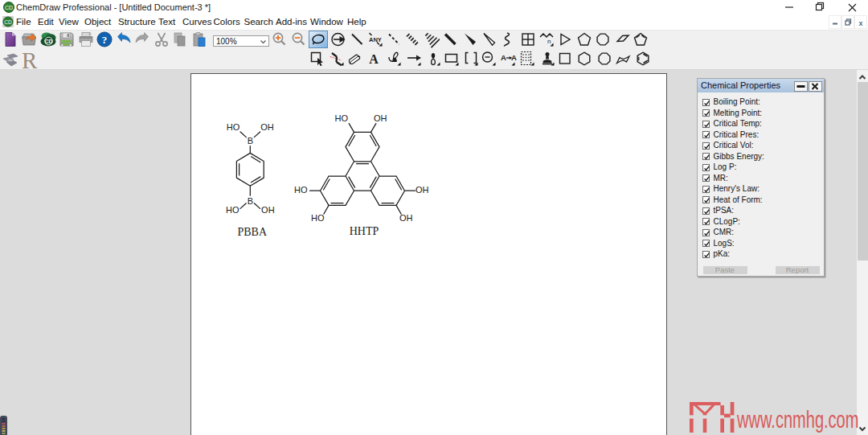 The image size is (868, 435). Describe the element at coordinates (365, 232) in the screenshot. I see `svg-text: HHTP` at that location.